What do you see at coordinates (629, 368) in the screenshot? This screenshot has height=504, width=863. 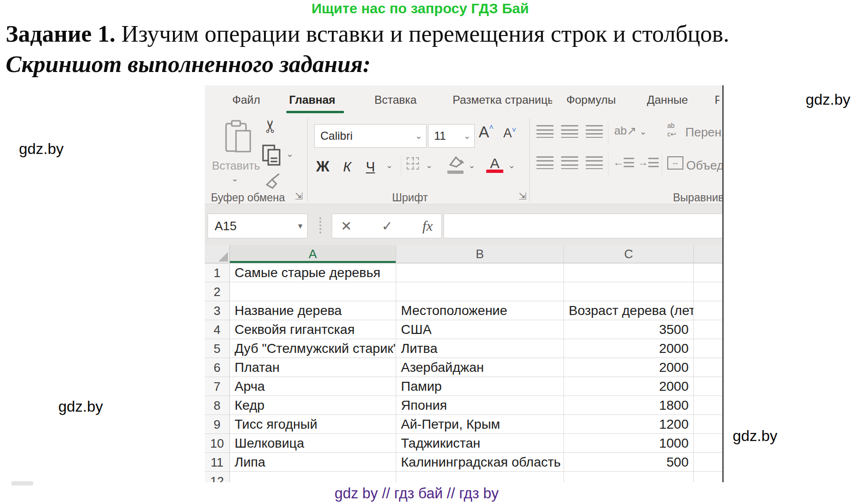 I see `cell-c6: 2000` at bounding box center [629, 368].